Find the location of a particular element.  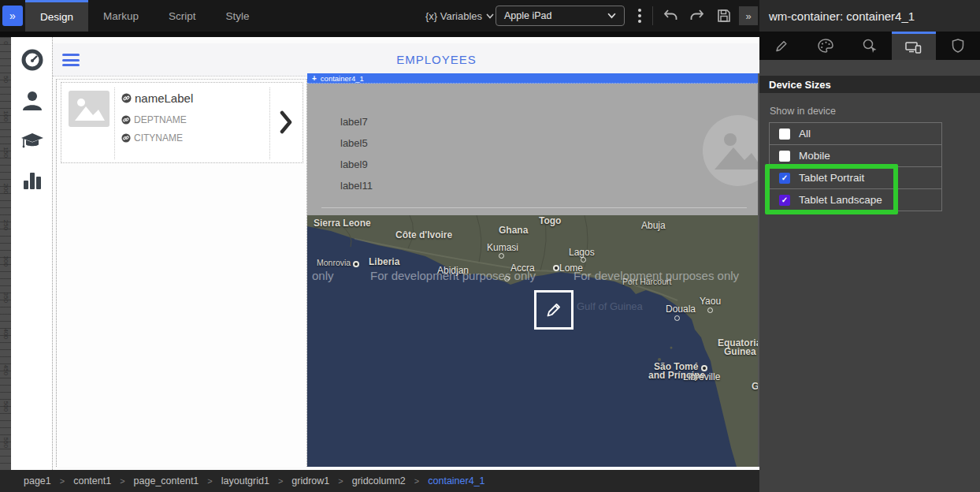

tab-properties is located at coordinates (781, 46).